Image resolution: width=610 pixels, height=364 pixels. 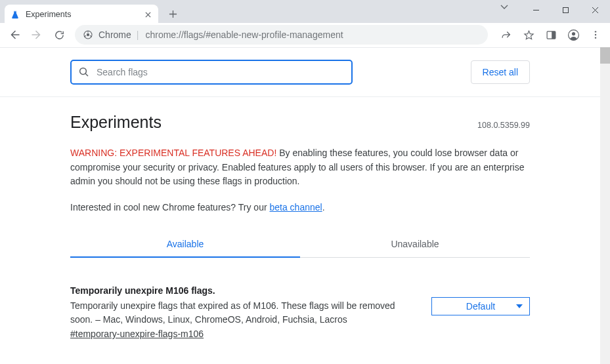 I want to click on forward-button, so click(x=37, y=35).